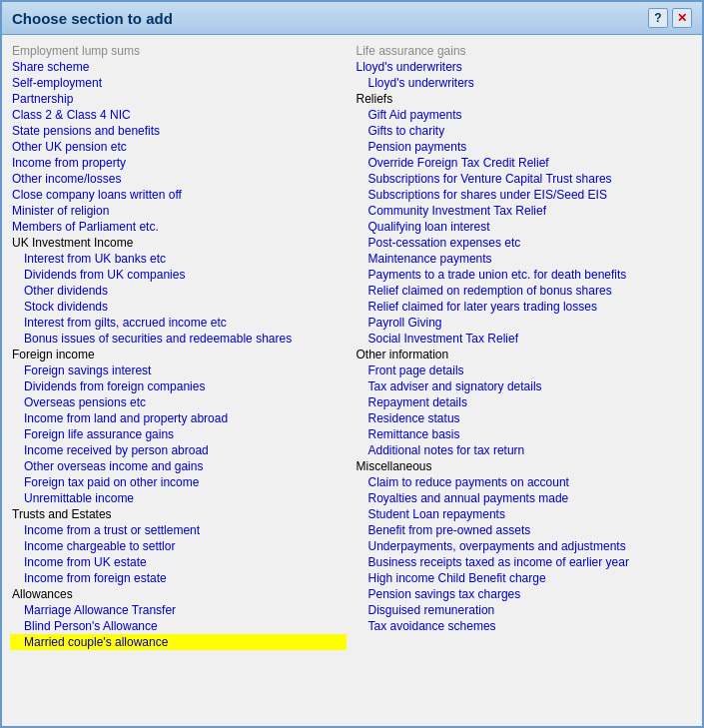 The height and width of the screenshot is (728, 704). What do you see at coordinates (523, 227) in the screenshot?
I see `section-item: Qualifying loan interest` at bounding box center [523, 227].